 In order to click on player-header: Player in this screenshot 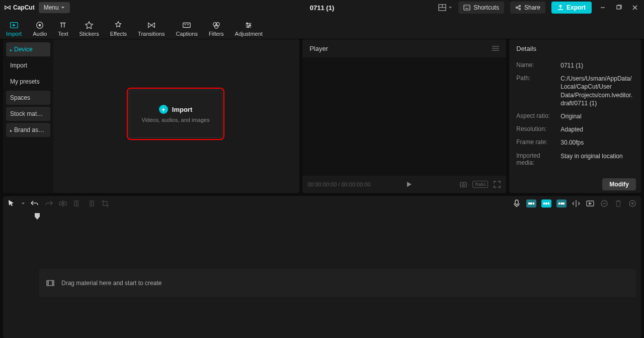, I will do `click(405, 48)`.